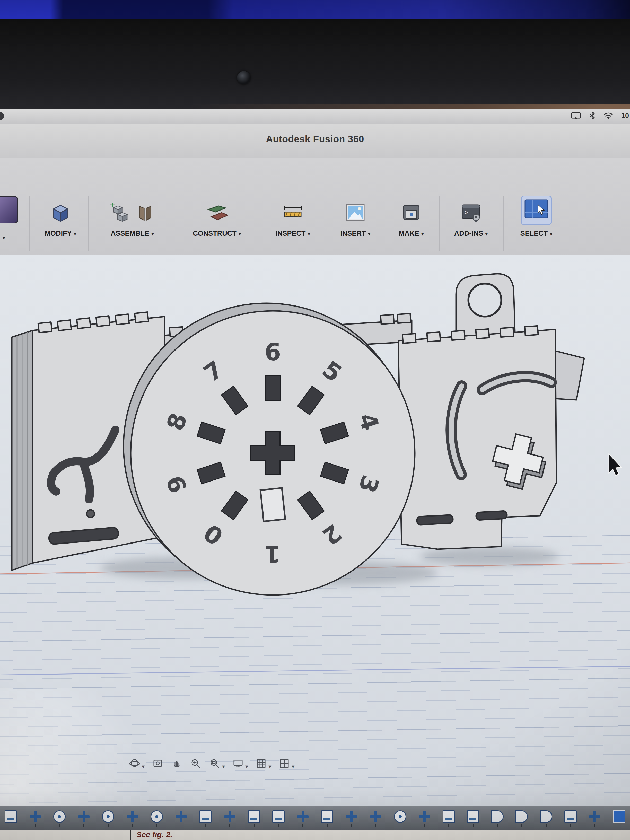 Image resolution: width=630 pixels, height=840 pixels. Describe the element at coordinates (119, 213) in the screenshot. I see `new-component-icon: +` at that location.